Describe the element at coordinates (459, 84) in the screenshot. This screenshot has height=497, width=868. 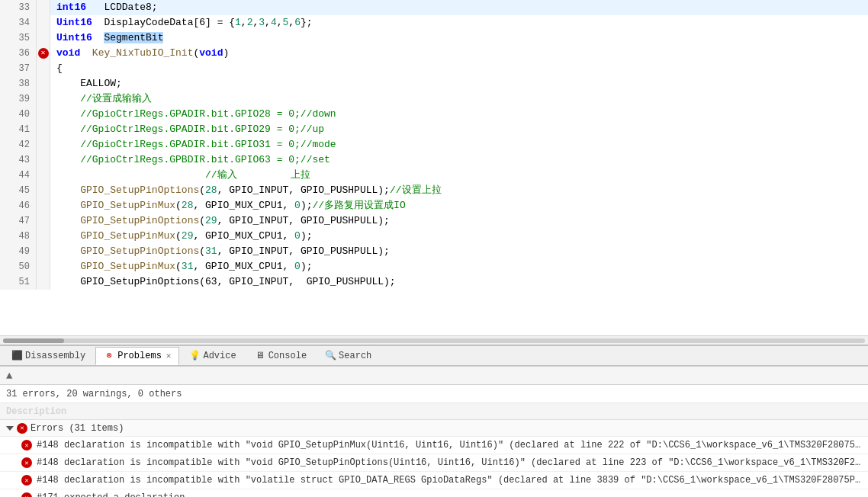
I see `line-content: EALLOW;` at that location.